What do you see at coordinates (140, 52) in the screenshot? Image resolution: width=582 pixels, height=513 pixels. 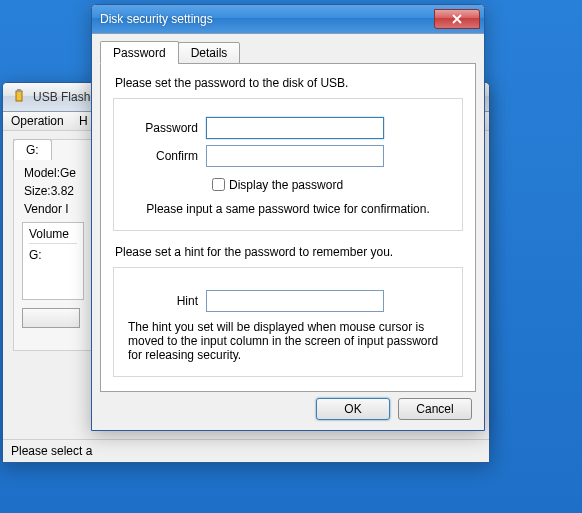 I see `tab-password: Password` at bounding box center [140, 52].